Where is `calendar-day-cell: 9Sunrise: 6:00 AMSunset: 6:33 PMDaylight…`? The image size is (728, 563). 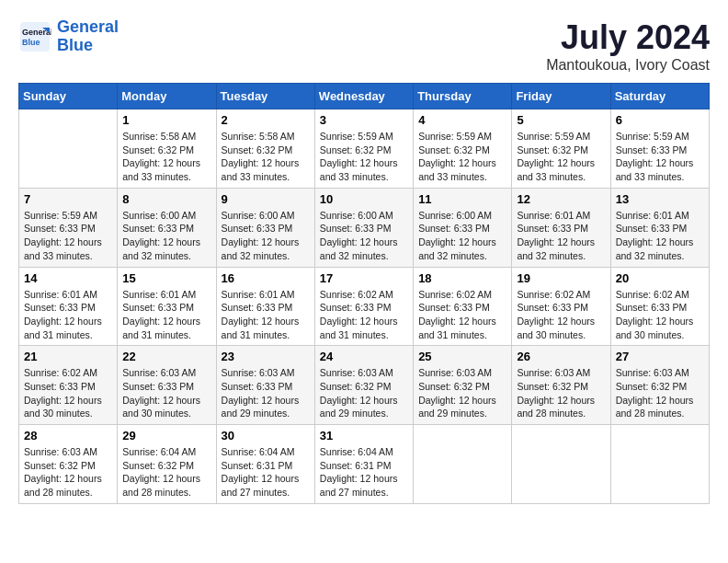
calendar-day-cell: 9Sunrise: 6:00 AMSunset: 6:33 PMDaylight… is located at coordinates (265, 227).